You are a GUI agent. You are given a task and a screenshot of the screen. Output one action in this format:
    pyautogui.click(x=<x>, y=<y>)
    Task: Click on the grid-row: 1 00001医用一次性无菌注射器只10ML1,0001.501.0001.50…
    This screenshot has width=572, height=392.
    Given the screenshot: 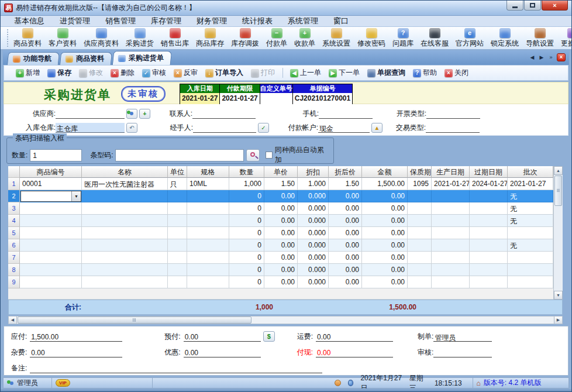 What is the action you would take?
    pyautogui.click(x=281, y=184)
    